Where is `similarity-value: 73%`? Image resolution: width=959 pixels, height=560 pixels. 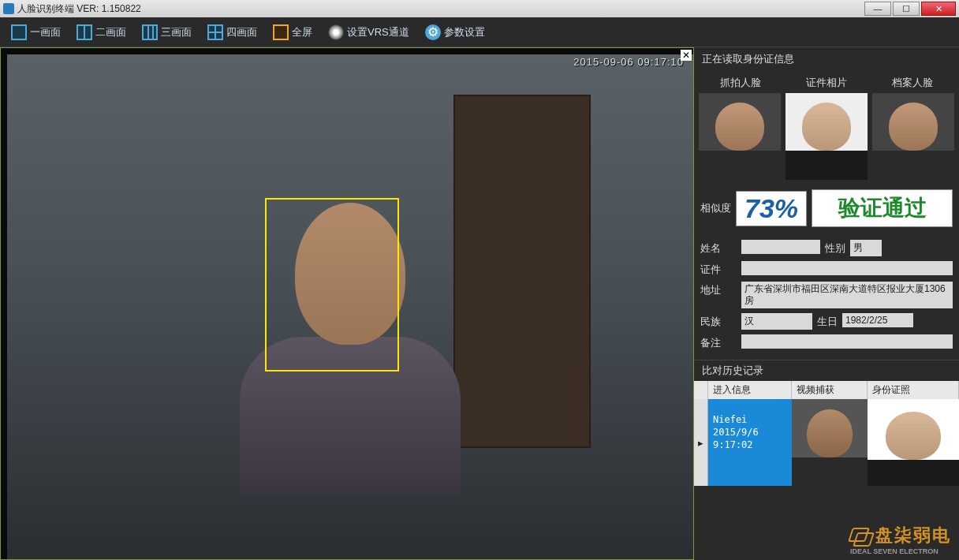
similarity-value: 73% is located at coordinates (771, 208).